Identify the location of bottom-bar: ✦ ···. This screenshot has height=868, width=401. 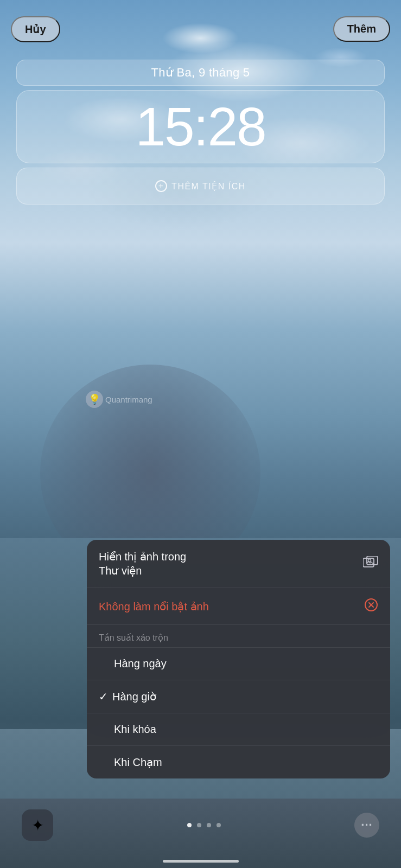
(201, 825).